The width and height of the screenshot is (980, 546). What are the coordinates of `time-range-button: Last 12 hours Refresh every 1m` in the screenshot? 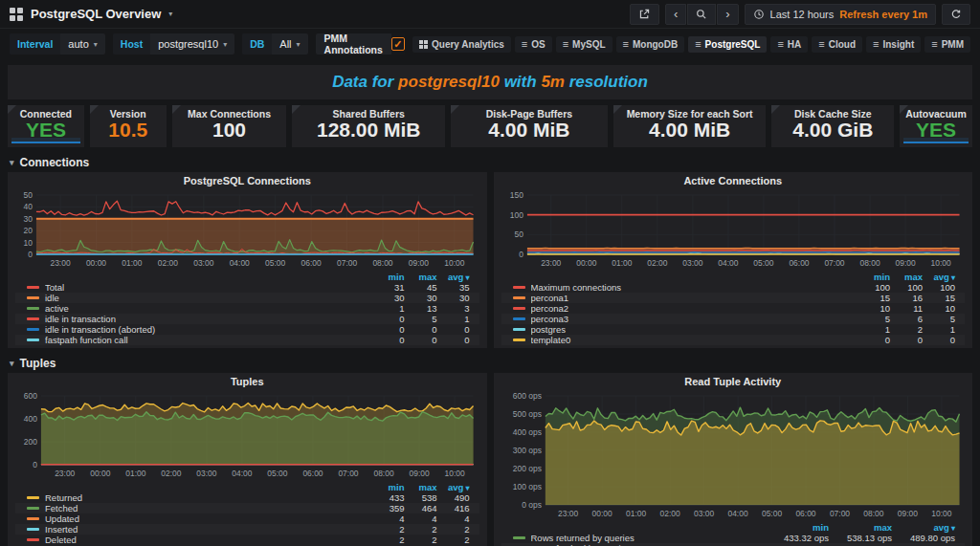 It's located at (840, 14).